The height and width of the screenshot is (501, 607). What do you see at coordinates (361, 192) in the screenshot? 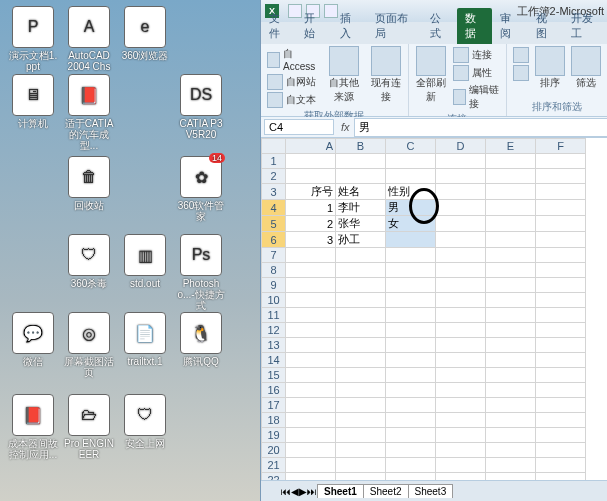
I see `cell-B3: 姓名` at bounding box center [361, 192].